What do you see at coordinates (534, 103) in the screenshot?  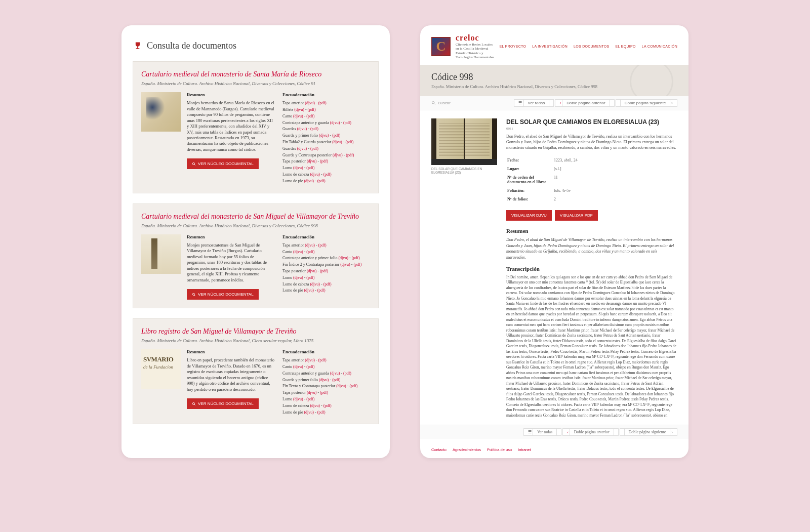 I see `pager-all: ☰ Ver todas` at bounding box center [534, 103].